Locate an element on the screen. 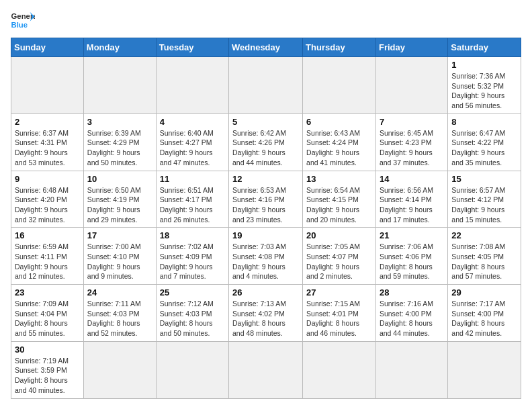 The width and height of the screenshot is (532, 411). generalblue-logo-icon: General Blue is located at coordinates (23, 20).